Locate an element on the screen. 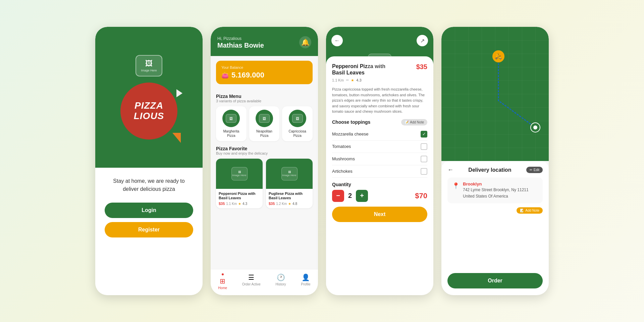  topping-name-mozzarella: Mozzarella cheese is located at coordinates (350, 134).